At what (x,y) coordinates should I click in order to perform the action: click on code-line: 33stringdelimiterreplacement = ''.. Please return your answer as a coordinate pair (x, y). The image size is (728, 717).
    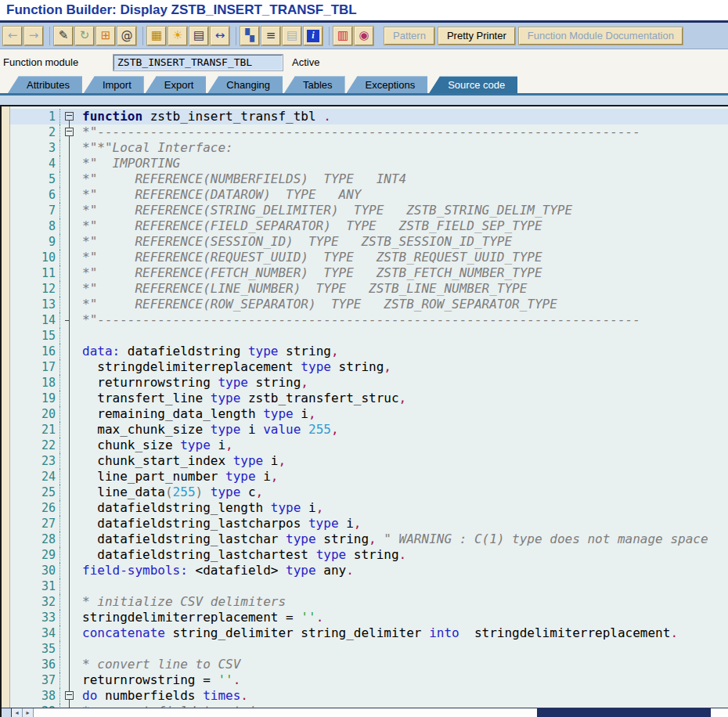
    Looking at the image, I should click on (369, 618).